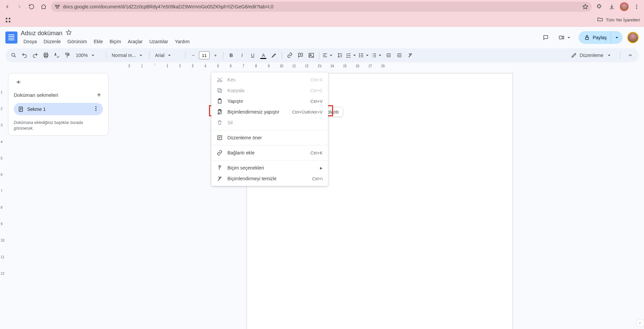 Image resolution: width=644 pixels, height=329 pixels. What do you see at coordinates (270, 129) in the screenshot?
I see `context-menu: Kes Ctrl+X Kopyala Ctrl+C Yapıştır Ctrl+…` at bounding box center [270, 129].